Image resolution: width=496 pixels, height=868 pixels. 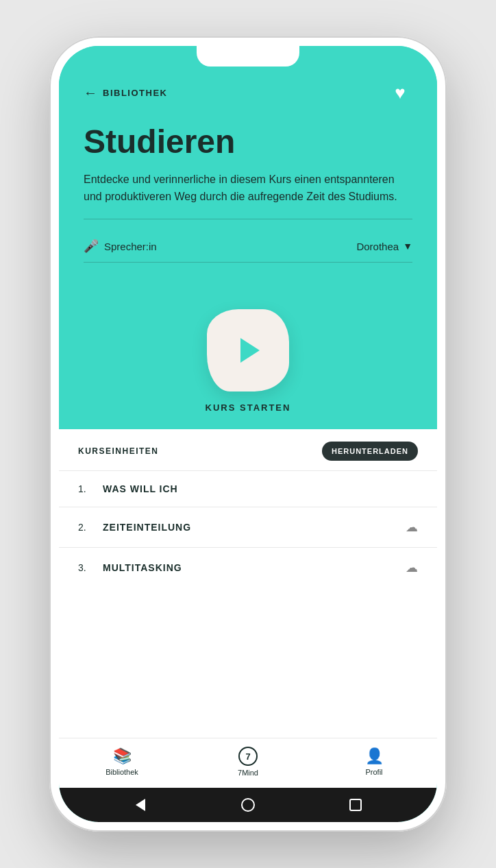 What do you see at coordinates (356, 805) in the screenshot?
I see `recent-square-icon` at bounding box center [356, 805].